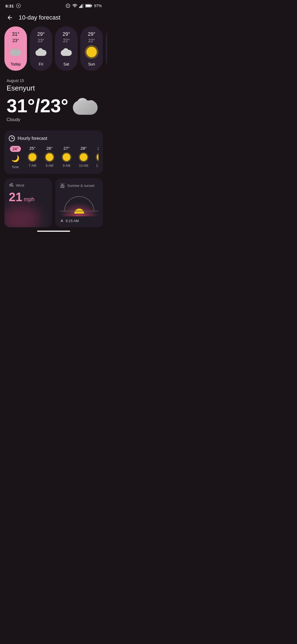 This screenshot has width=297, height=644. Describe the element at coordinates (54, 101) in the screenshot. I see `main-weather-section: August 15 Esenyurt 31°/23° Cloudy` at that location.